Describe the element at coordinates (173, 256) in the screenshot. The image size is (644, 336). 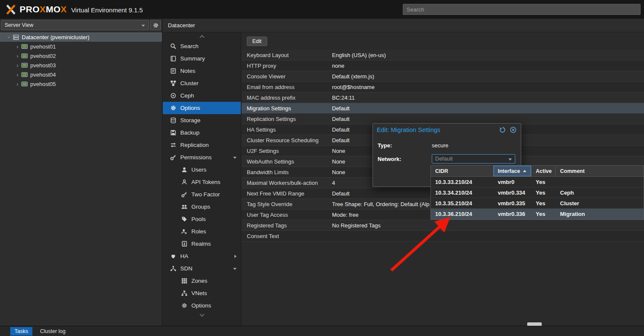
I see `ha-icon` at that location.